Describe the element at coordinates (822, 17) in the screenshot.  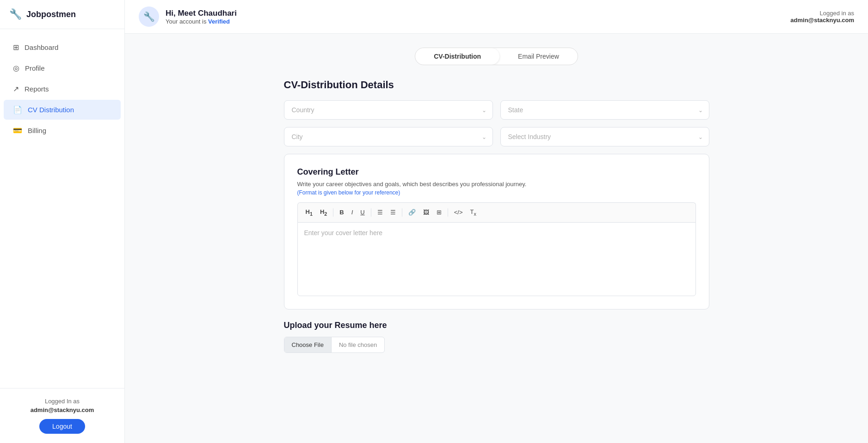
I see `top-bar-right: Logged in as admin@stacknyu.com` at that location.